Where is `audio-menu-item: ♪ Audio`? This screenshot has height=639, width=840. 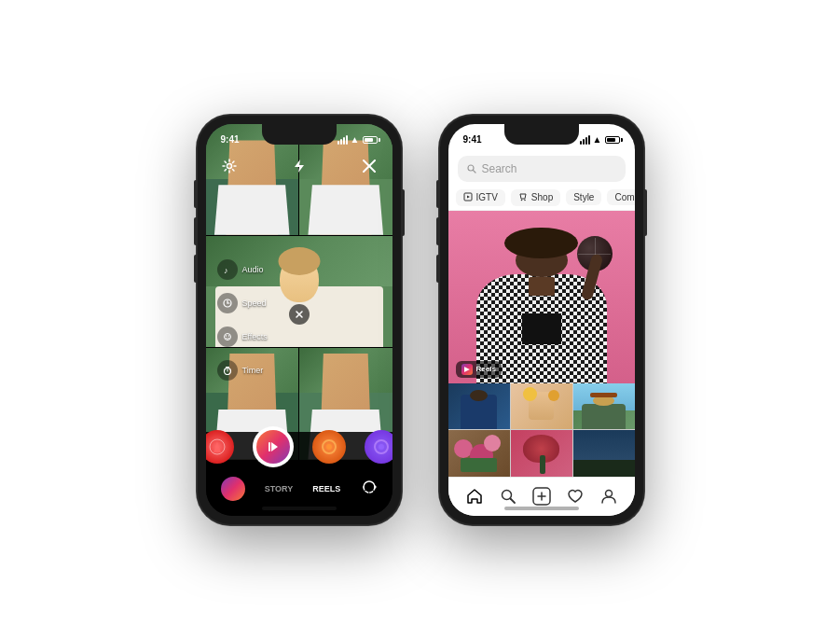
audio-menu-item: ♪ Audio is located at coordinates (242, 270).